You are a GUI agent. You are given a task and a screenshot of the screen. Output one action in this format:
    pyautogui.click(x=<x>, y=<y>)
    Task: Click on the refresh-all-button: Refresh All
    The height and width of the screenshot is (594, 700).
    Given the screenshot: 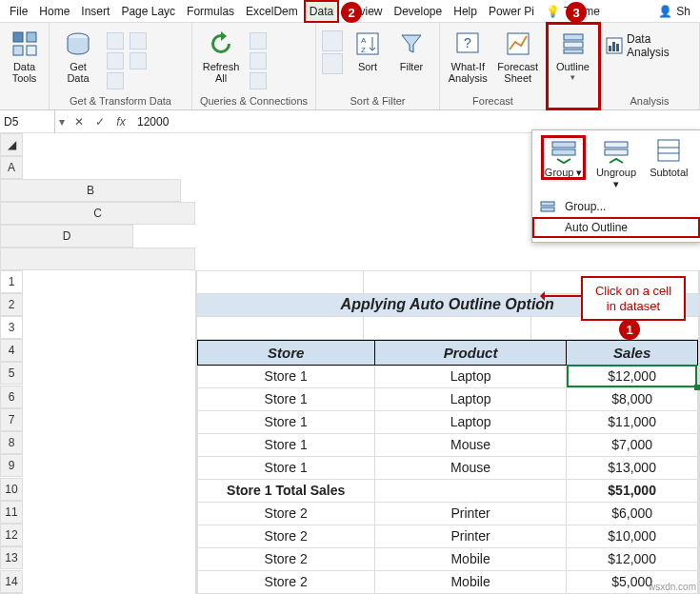 What is the action you would take?
    pyautogui.click(x=221, y=59)
    